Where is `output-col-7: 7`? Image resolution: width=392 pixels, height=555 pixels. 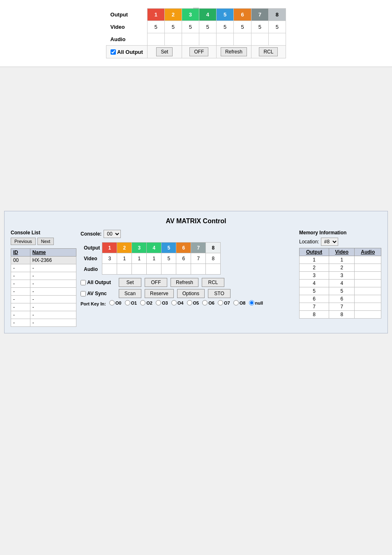
output-col-7: 7 is located at coordinates (260, 15).